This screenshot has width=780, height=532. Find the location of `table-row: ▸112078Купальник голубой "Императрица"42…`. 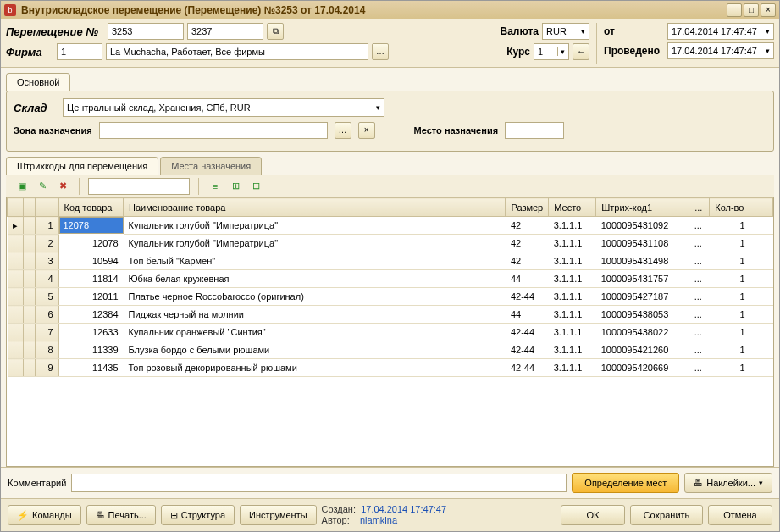

table-row: ▸112078Купальник голубой "Императрица"42… is located at coordinates (390, 225).